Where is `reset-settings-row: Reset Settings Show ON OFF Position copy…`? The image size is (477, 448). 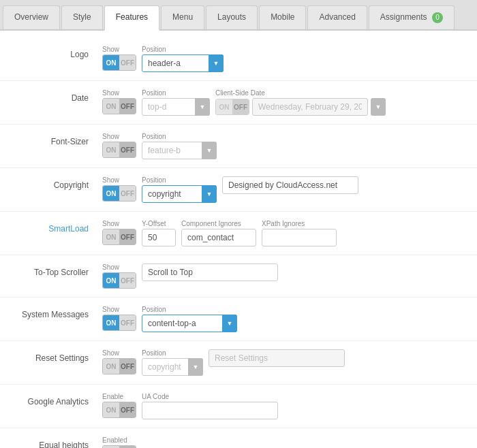 reset-settings-row: Reset Settings Show ON OFF Position copy… is located at coordinates (238, 363).